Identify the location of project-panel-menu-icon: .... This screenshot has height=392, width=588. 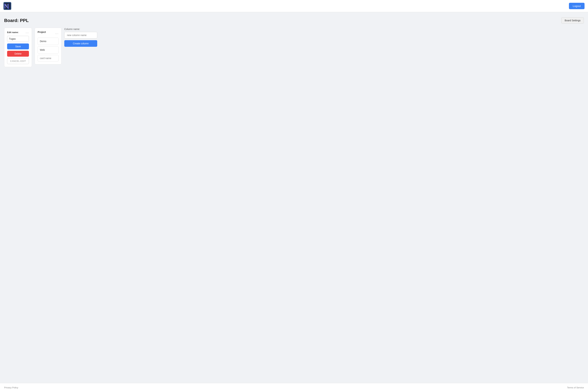
(57, 33).